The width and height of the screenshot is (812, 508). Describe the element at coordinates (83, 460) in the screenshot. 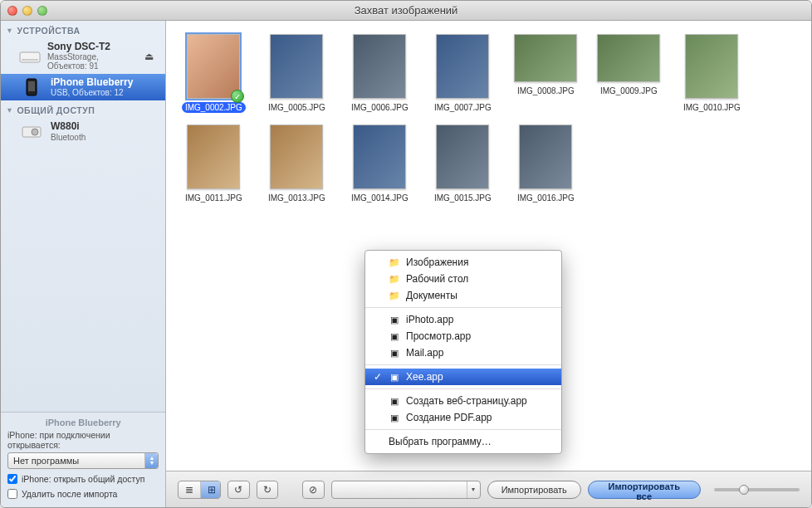

I see `sidebar-bottom-panel: iPhone Blueberry iPhone: при подключении…` at that location.